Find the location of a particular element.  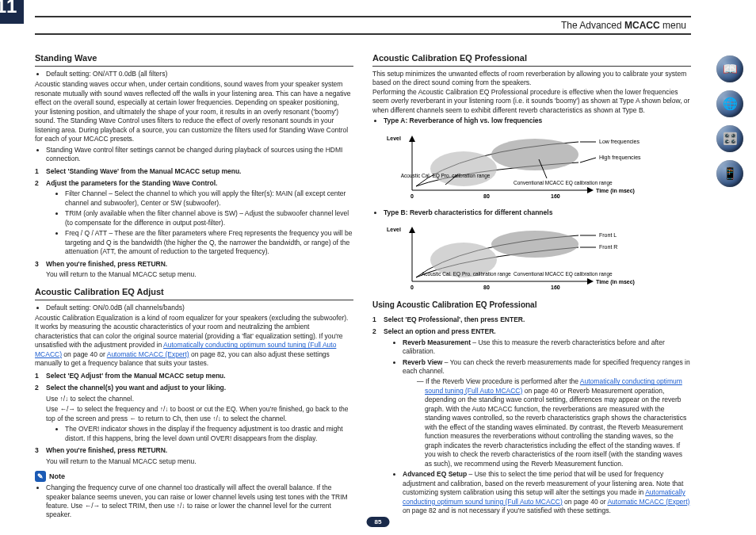

side-nav-icons: 📖 🌐 🎛️ 📱 is located at coordinates (730, 121).